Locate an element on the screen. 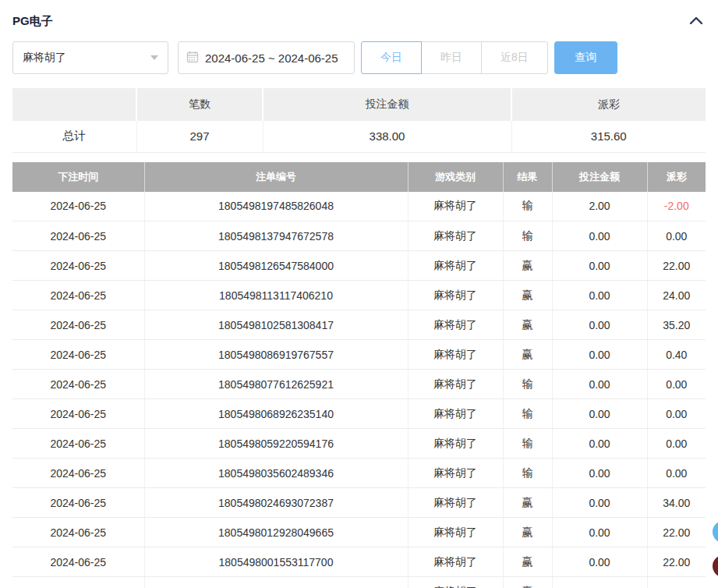 Image resolution: width=718 pixels, height=588 pixels. date-range-input: 2024-06-25 ~ 2024-06-25 is located at coordinates (267, 58).